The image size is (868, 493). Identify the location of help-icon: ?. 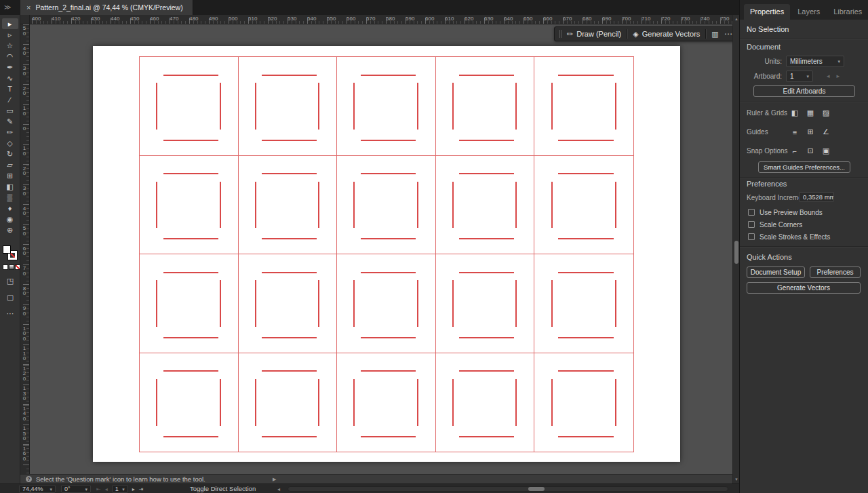
(28, 479).